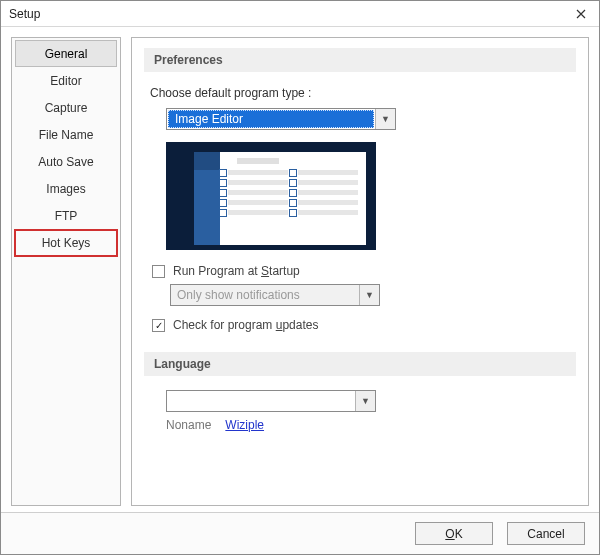  I want to click on ok-button: OK, so click(454, 534).